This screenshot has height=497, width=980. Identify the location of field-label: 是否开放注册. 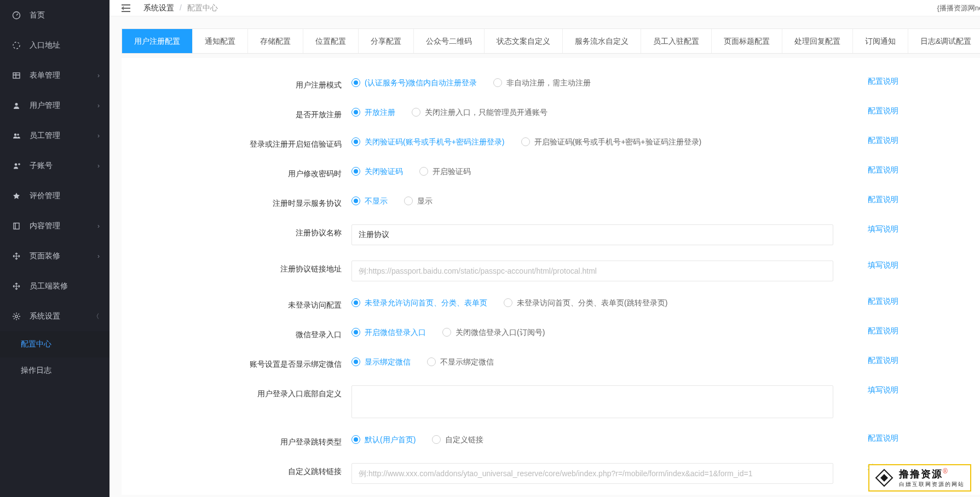
(237, 113).